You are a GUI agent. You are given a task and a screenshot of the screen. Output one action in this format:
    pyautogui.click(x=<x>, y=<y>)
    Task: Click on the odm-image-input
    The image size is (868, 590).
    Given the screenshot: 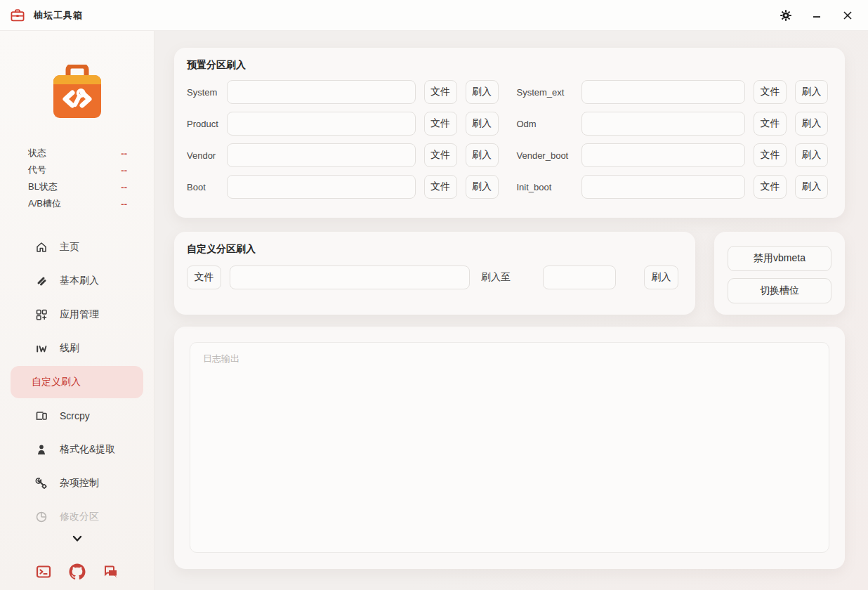 What is the action you would take?
    pyautogui.click(x=664, y=124)
    